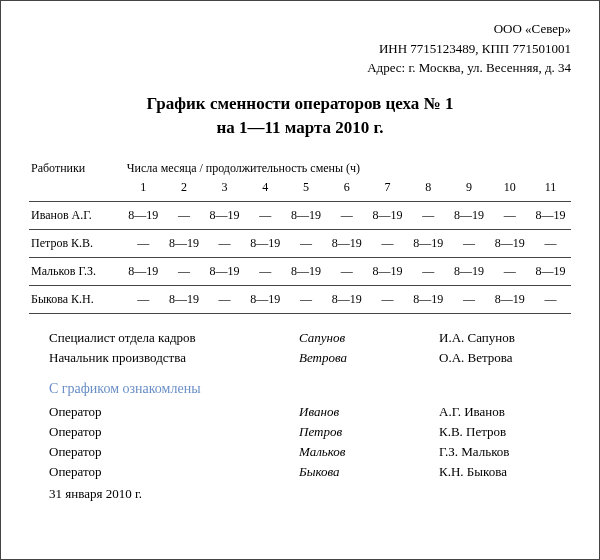  What do you see at coordinates (300, 68) in the screenshot?
I see `company-address: Адрес: г. Москва, ул. Весенняя, д. 34` at bounding box center [300, 68].